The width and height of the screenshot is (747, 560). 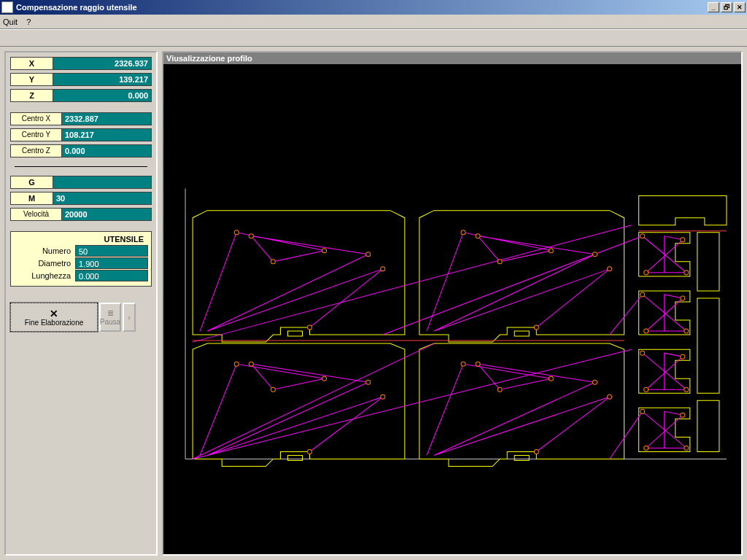 What do you see at coordinates (81, 151) in the screenshot?
I see `center-z-row: Centro Z 0.000` at bounding box center [81, 151].